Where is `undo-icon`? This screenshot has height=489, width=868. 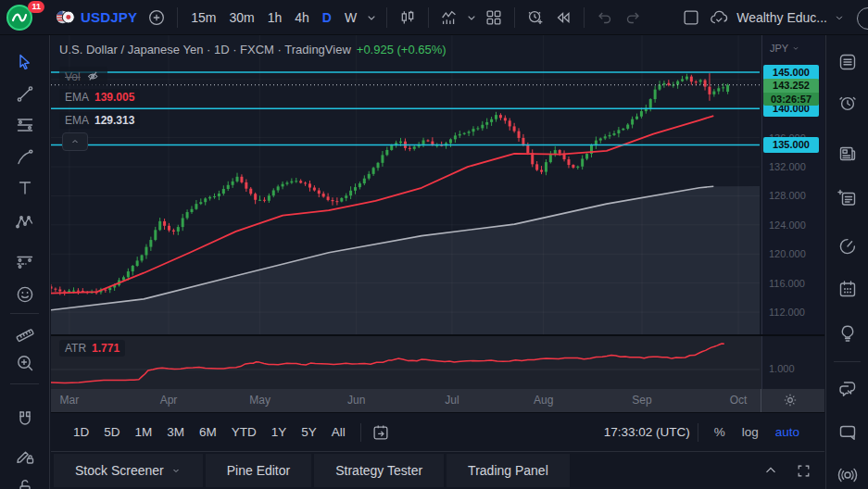 undo-icon is located at coordinates (605, 18).